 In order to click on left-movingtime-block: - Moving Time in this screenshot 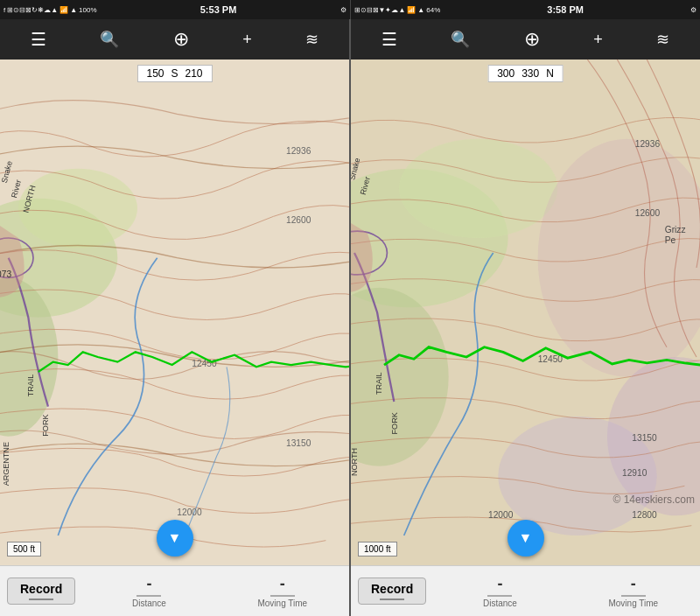, I will do `click(283, 592)`.